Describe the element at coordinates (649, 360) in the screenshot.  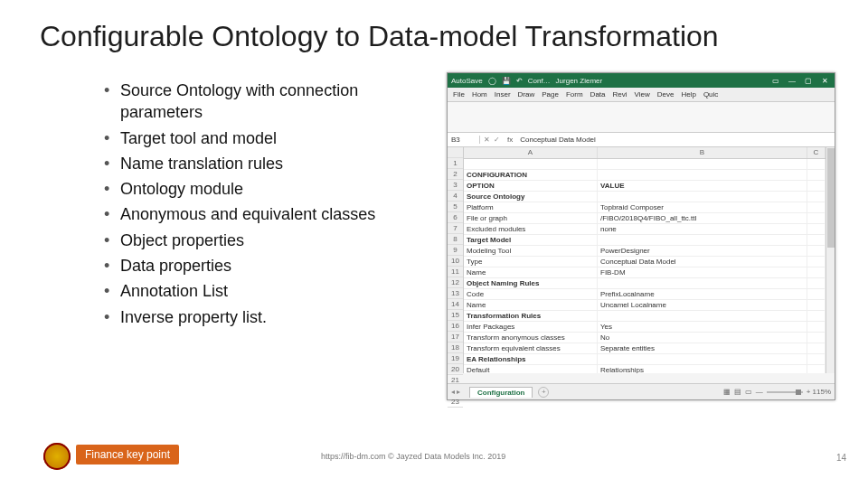
I see `table-row: EA Relationships` at that location.